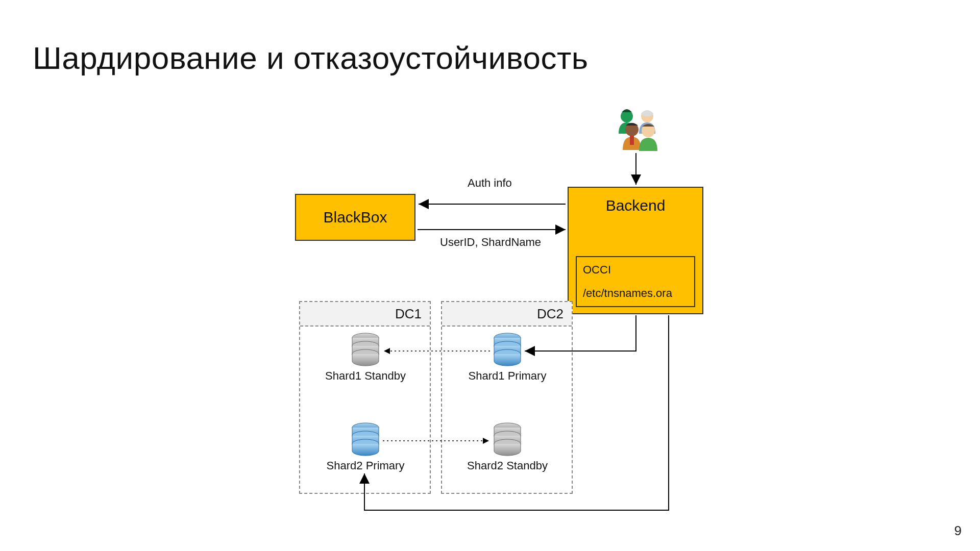 This screenshot has height=551, width=980. Describe the element at coordinates (507, 358) in the screenshot. I see `dc2-shard1: Shard1 Primary` at that location.